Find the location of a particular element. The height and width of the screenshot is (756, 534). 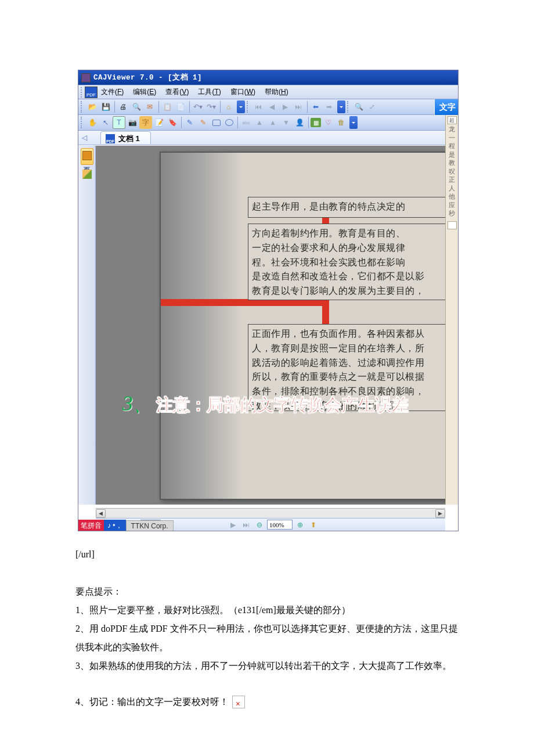

home-icon: ⌂ is located at coordinates (229, 107).